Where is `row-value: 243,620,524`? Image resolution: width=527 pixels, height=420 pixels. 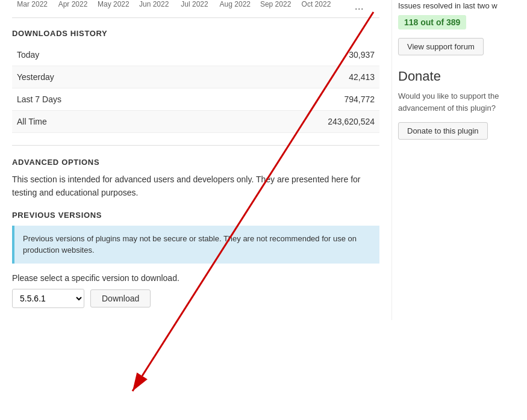
row-value: 243,620,524 is located at coordinates (285, 122).